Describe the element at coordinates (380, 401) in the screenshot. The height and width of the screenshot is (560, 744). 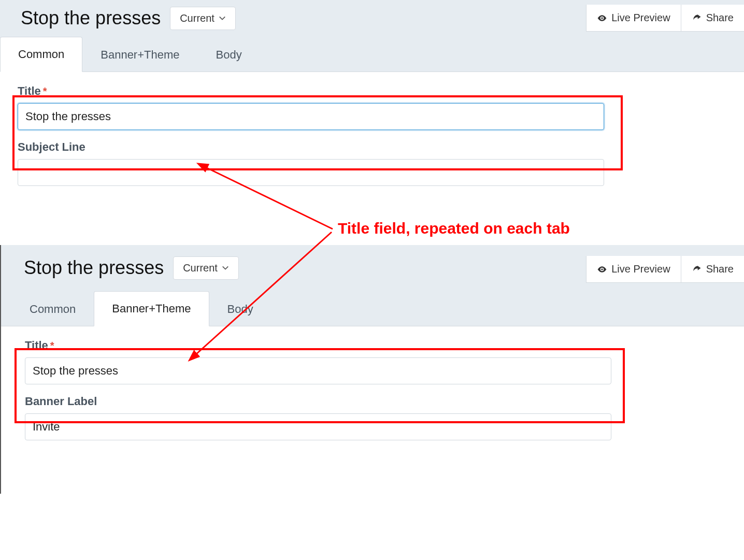
I see `banner-label-label: Banner Label` at that location.